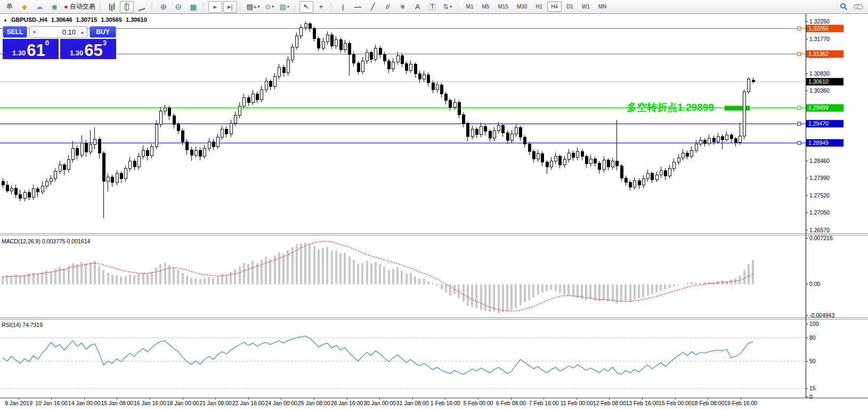 The image size is (868, 410). What do you see at coordinates (844, 6) in the screenshot?
I see `search-icon` at bounding box center [844, 6].